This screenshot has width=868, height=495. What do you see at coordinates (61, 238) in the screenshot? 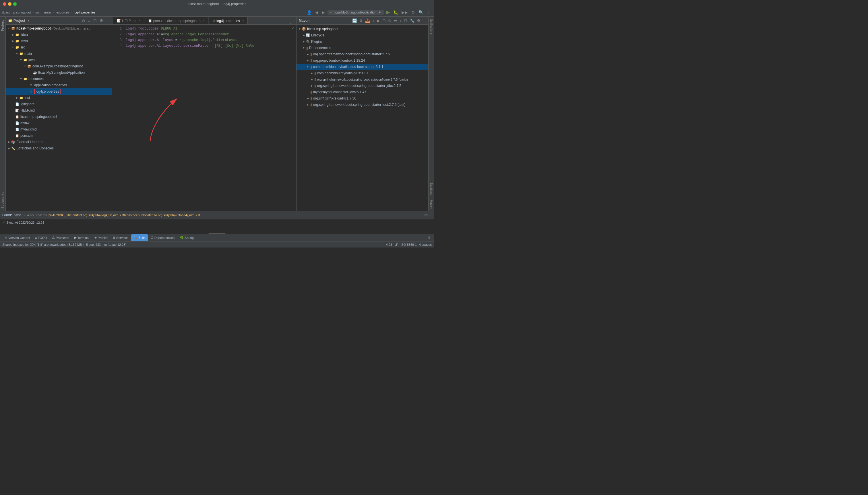
I see `tab-problems: ⚠ Problems` at bounding box center [61, 238].